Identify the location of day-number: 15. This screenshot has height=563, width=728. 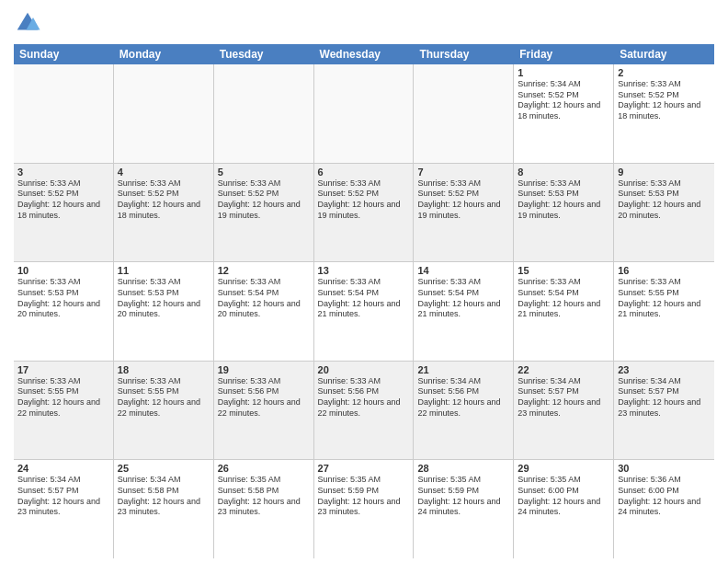
(563, 270).